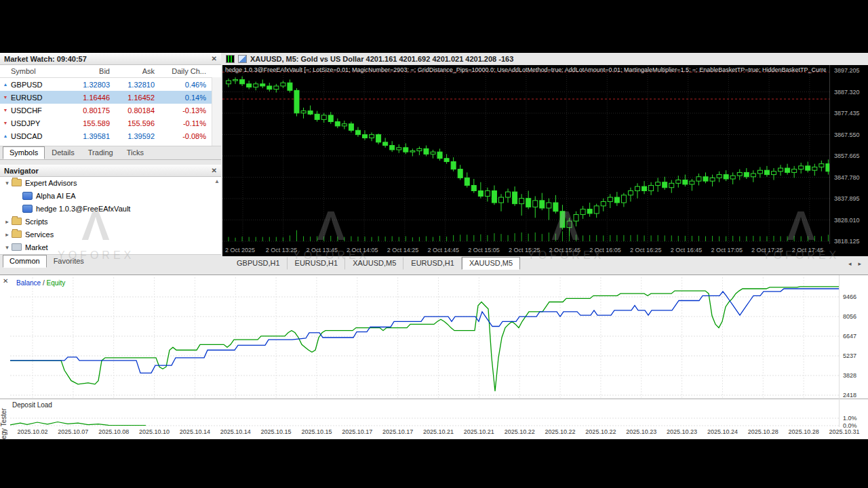  What do you see at coordinates (4, 418) in the screenshot?
I see `strategy-tester-tab: egy Tester` at bounding box center [4, 418].